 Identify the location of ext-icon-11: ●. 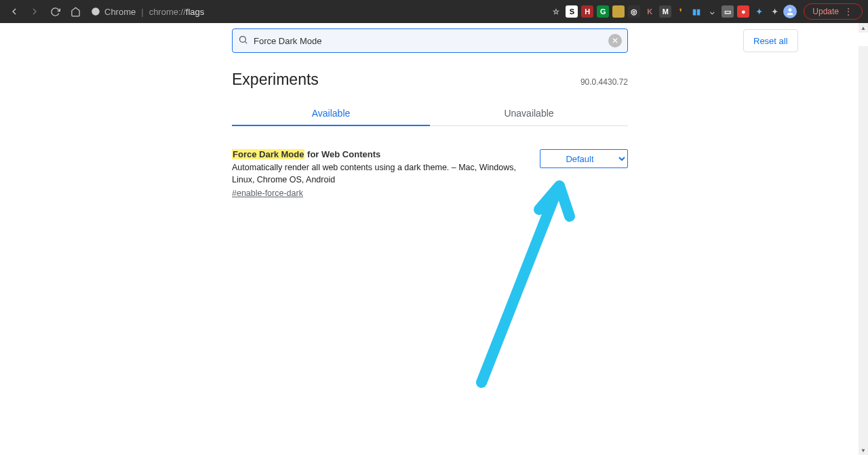
(743, 12).